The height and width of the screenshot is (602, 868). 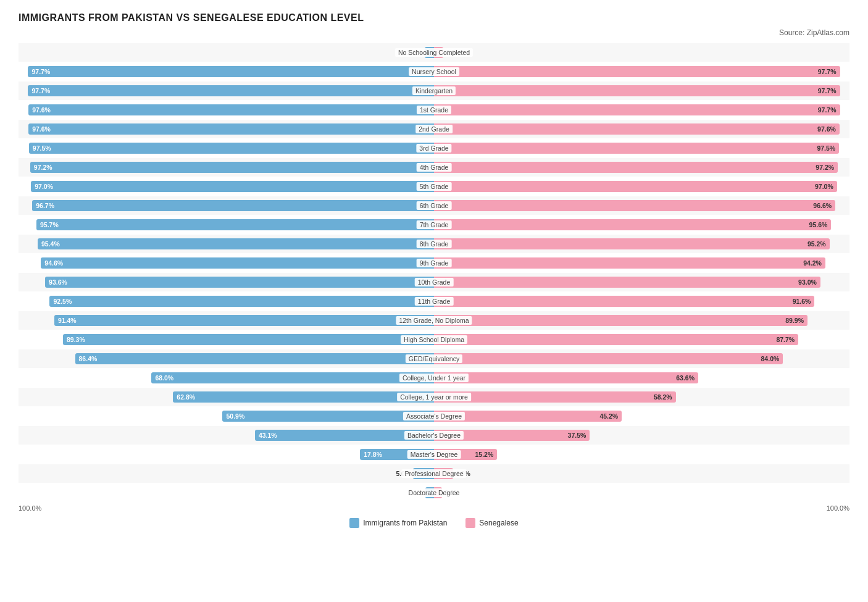 What do you see at coordinates (434, 435) in the screenshot?
I see `chart-row: 43.1% Bachelor's Degree 37.5%` at bounding box center [434, 435].